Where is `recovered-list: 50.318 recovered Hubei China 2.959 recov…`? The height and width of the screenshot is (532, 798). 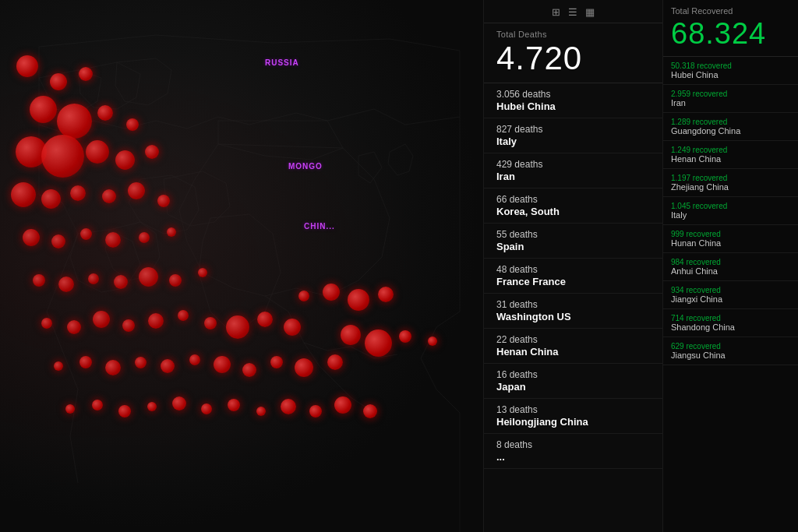
recovered-list: 50.318 recovered Hubei China 2.959 recov… is located at coordinates (731, 211).